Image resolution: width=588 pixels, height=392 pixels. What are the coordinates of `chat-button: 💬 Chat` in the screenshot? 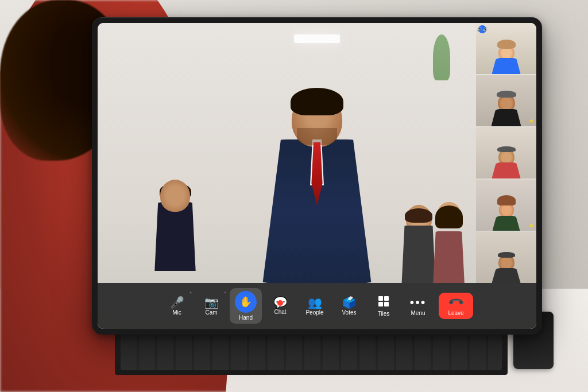 It's located at (280, 306).